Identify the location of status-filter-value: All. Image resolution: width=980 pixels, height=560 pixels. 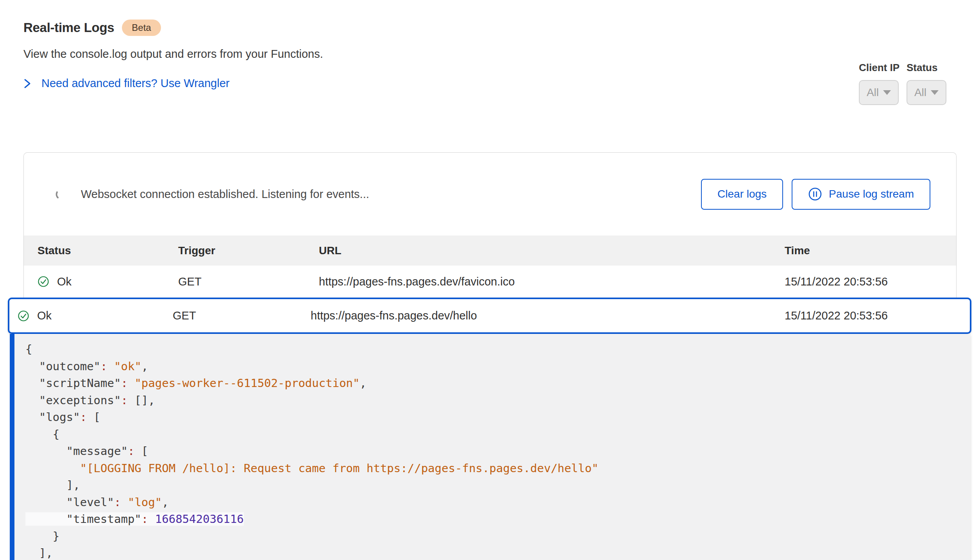
(921, 93).